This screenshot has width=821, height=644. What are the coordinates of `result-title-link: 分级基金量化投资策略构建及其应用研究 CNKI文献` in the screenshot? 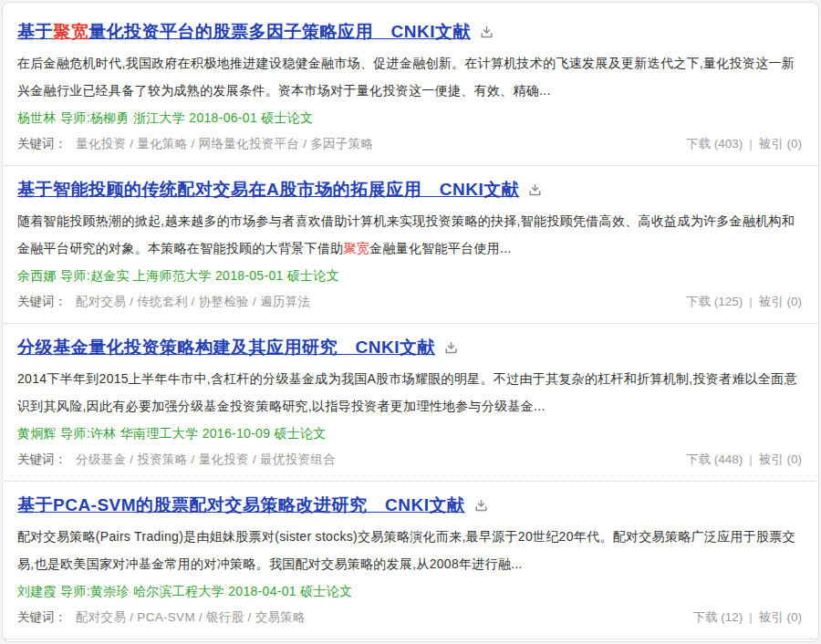 It's located at (226, 347).